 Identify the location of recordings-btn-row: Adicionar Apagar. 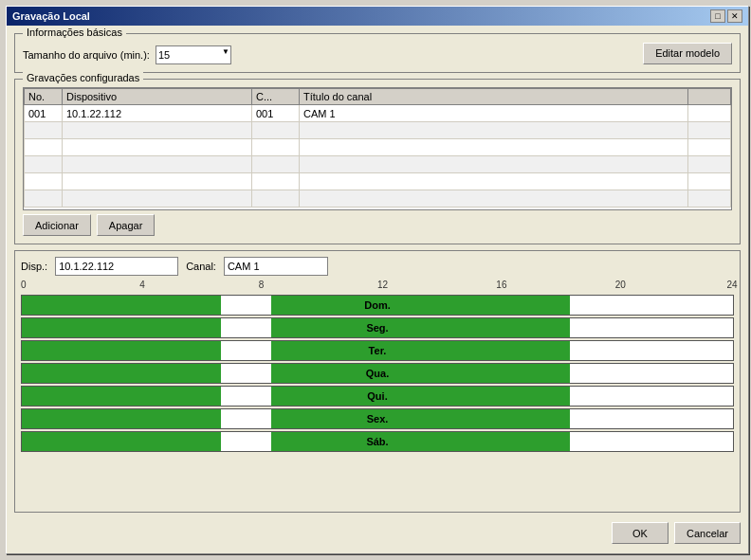
(377, 226).